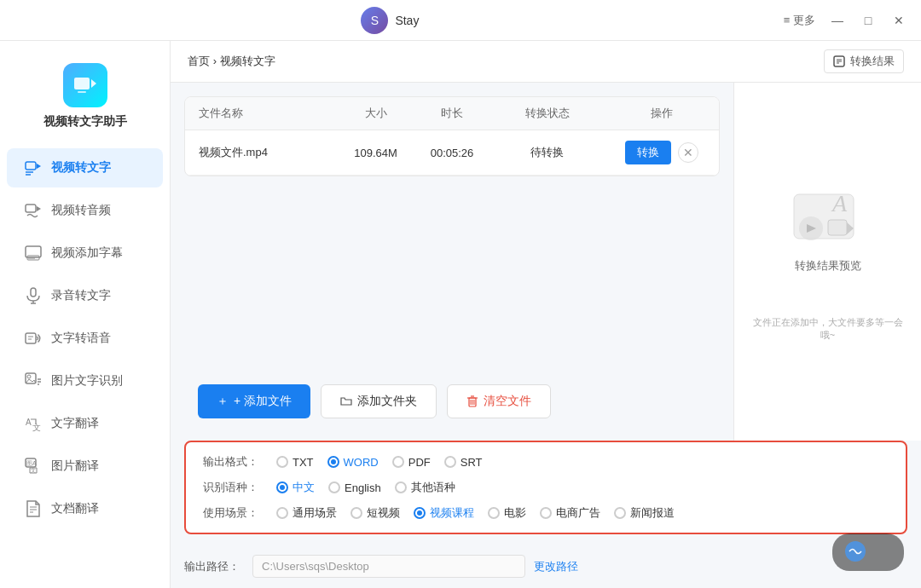  Describe the element at coordinates (556, 567) in the screenshot. I see `change-path-button: 更改路径` at that location.